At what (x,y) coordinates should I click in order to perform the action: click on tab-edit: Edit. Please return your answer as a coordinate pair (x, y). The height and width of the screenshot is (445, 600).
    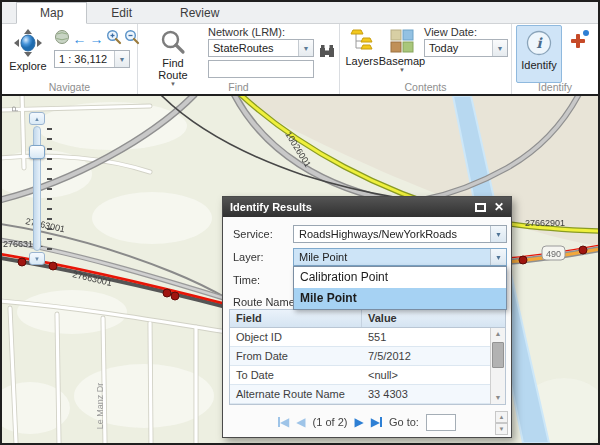
    Looking at the image, I should click on (122, 12).